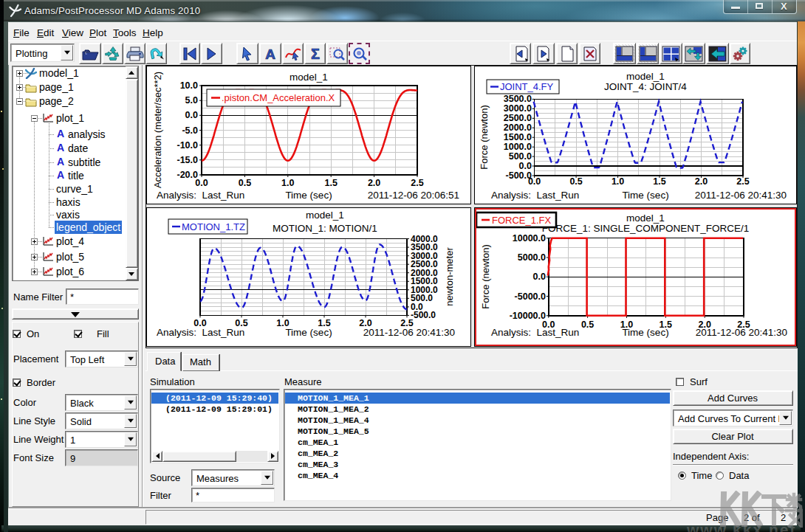  Describe the element at coordinates (527, 87) in the screenshot. I see `svg-text: JOINT_4.FY` at that location.